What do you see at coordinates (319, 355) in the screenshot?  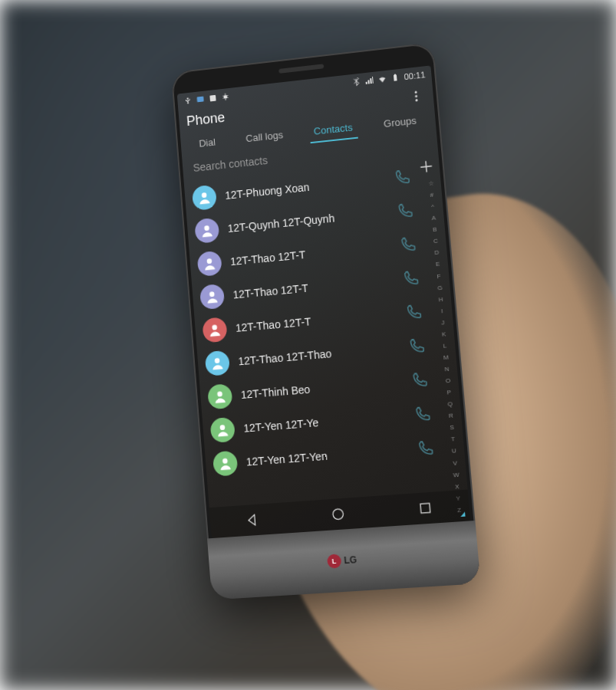 I see `contact-name: 12T-Thao 12T-Thao` at bounding box center [319, 355].